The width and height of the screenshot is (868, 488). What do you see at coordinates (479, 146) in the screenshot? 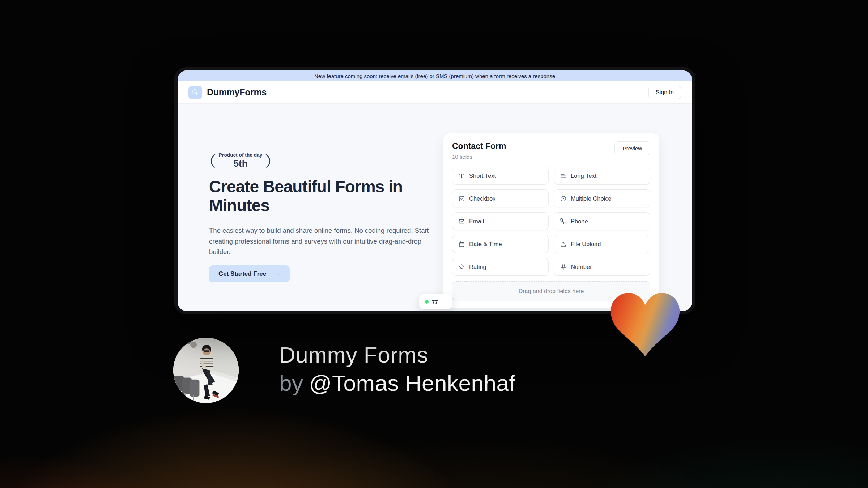
I see `form-title: Contact Form` at bounding box center [479, 146].